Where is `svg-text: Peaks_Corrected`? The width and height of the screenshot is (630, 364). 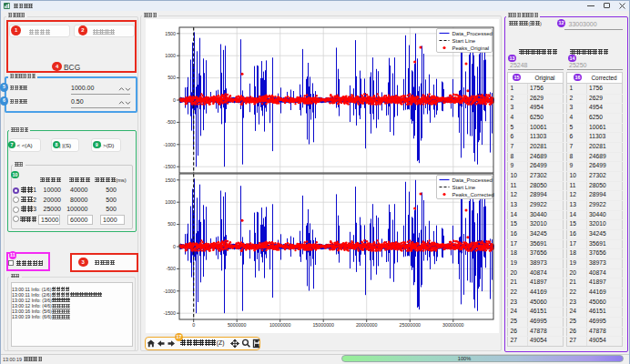
svg-text: Peaks_Corrected is located at coordinates (473, 195).